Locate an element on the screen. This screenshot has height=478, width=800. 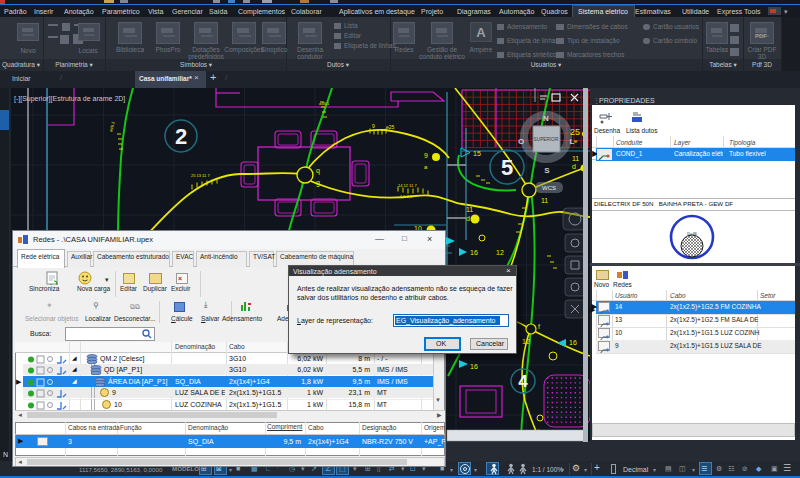
svg-text:[-][Superior][Estrutura de ara: [-][Superior][Estrutura de arame 2D] is located at coordinates (70, 99).